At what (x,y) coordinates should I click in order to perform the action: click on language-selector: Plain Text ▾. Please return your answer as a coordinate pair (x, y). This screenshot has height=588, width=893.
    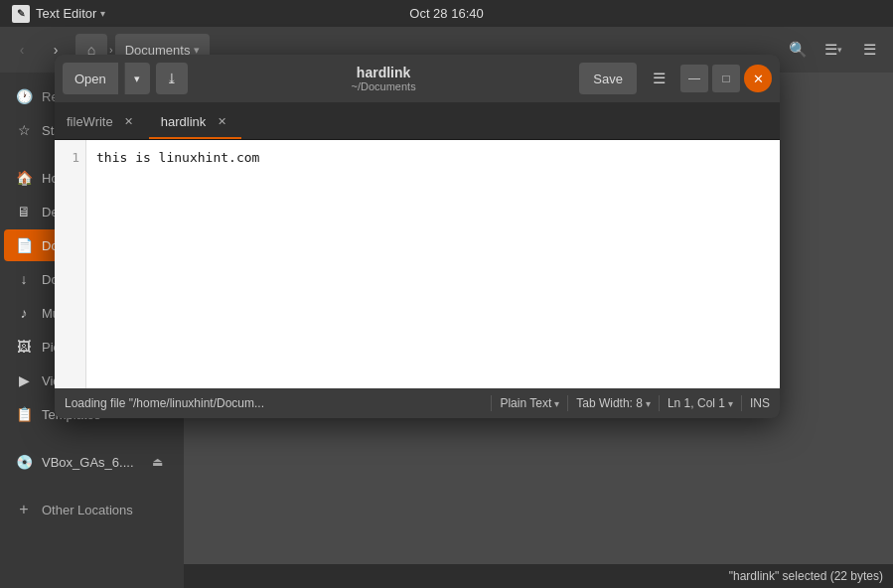
    Looking at the image, I should click on (529, 403).